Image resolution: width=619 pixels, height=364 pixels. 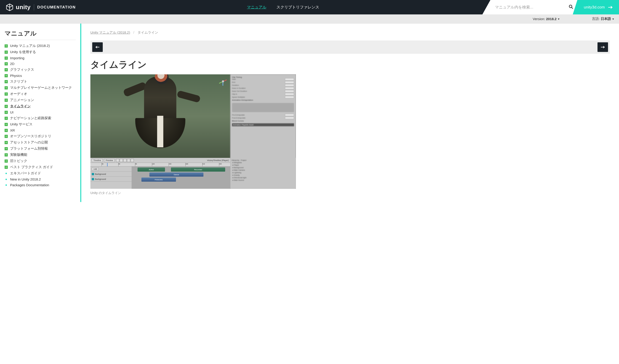 I want to click on figure: Clip Timing Start End Duration Ease In D…, so click(x=193, y=135).